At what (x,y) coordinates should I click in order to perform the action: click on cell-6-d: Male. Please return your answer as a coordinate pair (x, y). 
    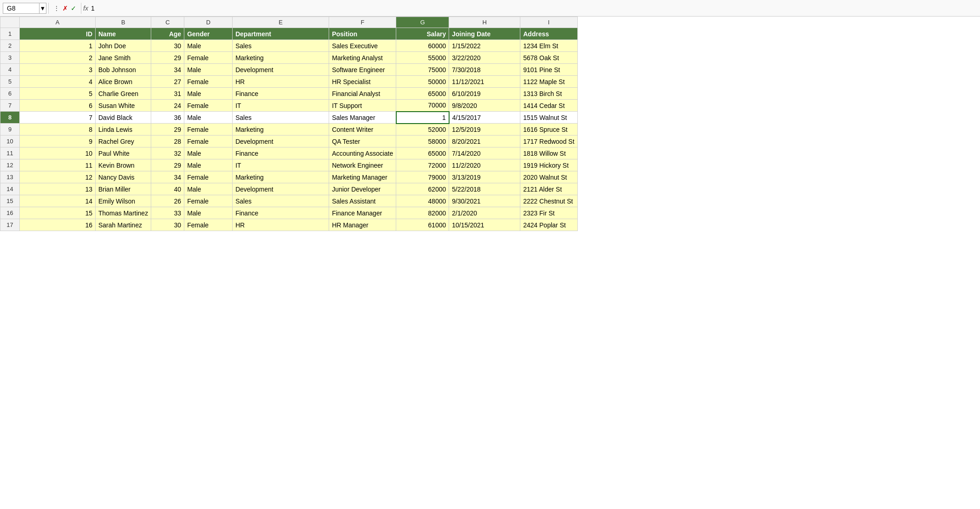
    Looking at the image, I should click on (209, 94).